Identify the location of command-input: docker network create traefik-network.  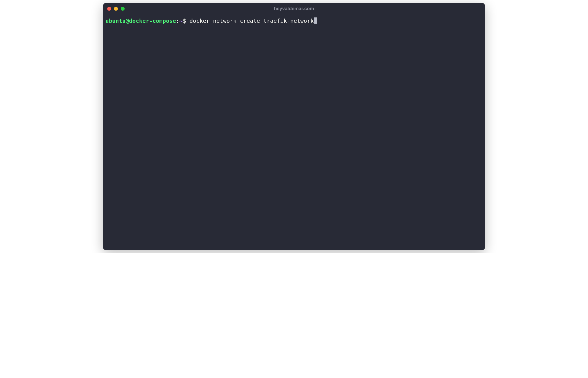
(252, 21).